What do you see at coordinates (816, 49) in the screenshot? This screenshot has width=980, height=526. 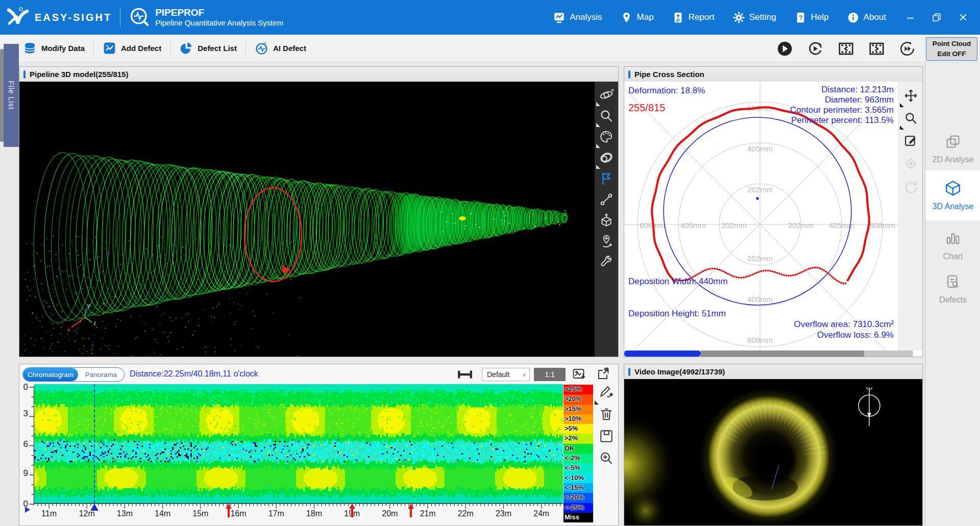 I see `replay-icon` at bounding box center [816, 49].